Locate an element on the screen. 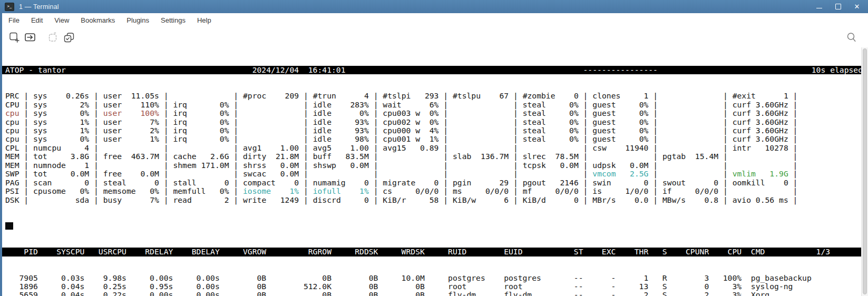 The width and height of the screenshot is (868, 296). maximize-button is located at coordinates (838, 7).